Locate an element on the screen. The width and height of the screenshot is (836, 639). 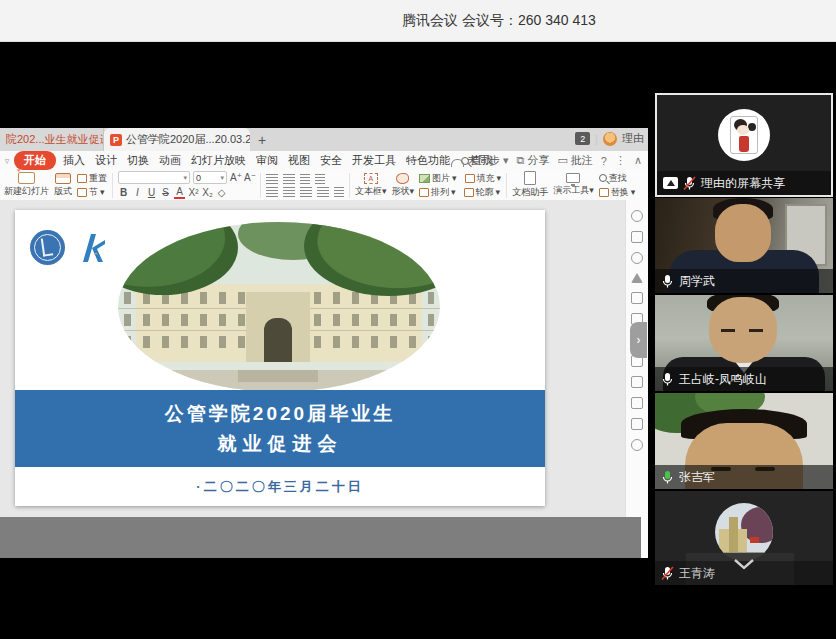
replace-button: 替换▾ is located at coordinates (618, 192).